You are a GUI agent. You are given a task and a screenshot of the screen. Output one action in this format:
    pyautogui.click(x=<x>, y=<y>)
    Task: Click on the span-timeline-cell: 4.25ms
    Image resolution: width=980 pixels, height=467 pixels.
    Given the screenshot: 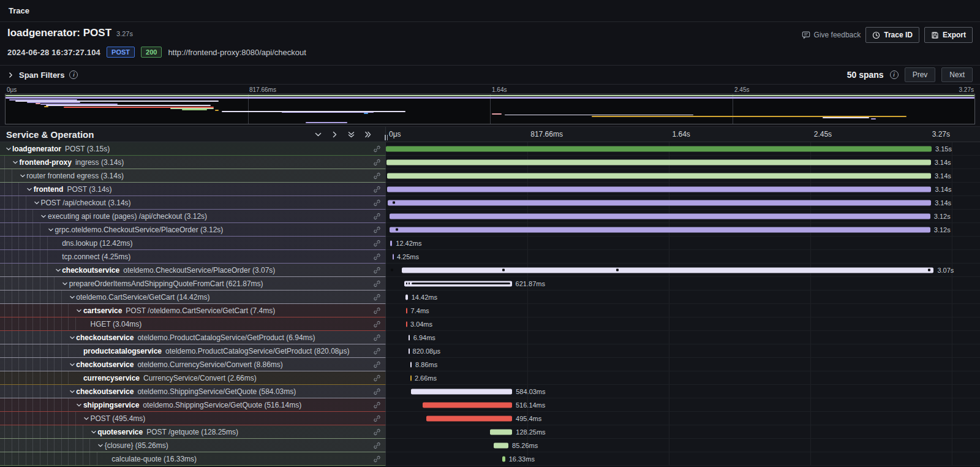 What is the action you would take?
    pyautogui.click(x=683, y=257)
    